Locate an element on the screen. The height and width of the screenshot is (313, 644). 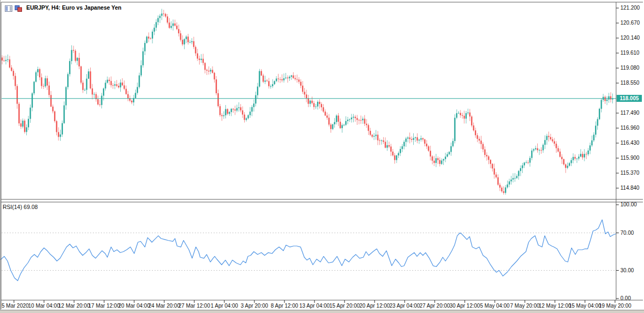
price-tick-label: 116.960 is located at coordinates (630, 128).